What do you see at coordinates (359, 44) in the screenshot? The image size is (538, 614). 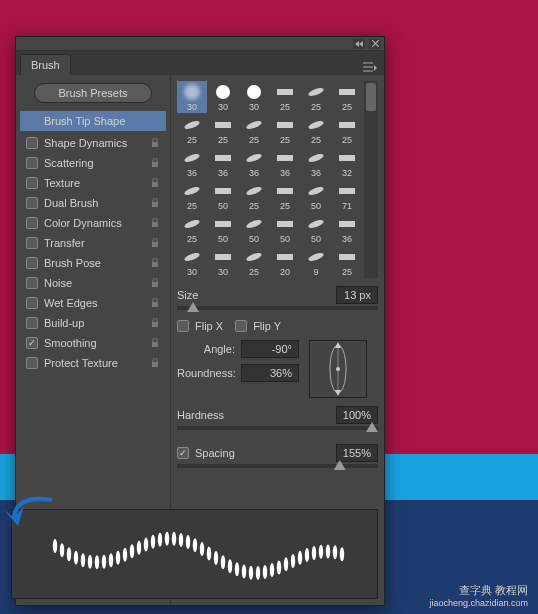 I see `collapse-icon` at bounding box center [359, 44].